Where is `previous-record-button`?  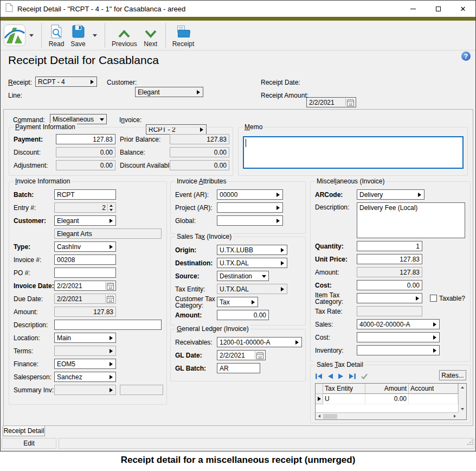
previous-record-button is located at coordinates (330, 377).